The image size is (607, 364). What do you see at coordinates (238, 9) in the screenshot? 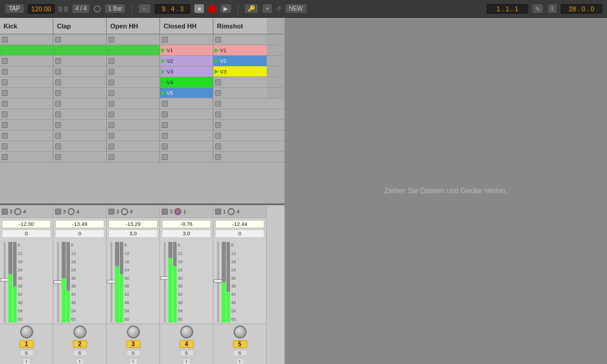
I see `divider2` at bounding box center [238, 9].